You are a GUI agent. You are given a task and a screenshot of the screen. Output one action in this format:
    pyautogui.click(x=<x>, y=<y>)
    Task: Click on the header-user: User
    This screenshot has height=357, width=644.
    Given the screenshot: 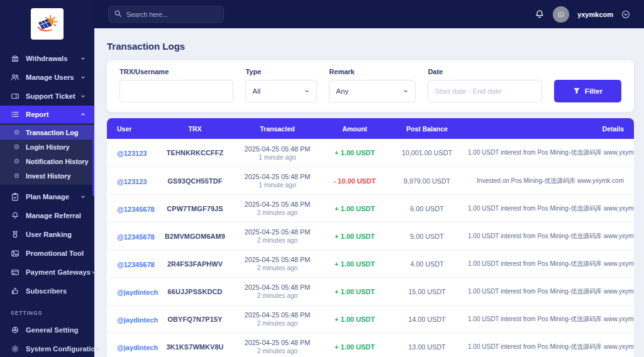 What is the action you would take?
    pyautogui.click(x=133, y=129)
    